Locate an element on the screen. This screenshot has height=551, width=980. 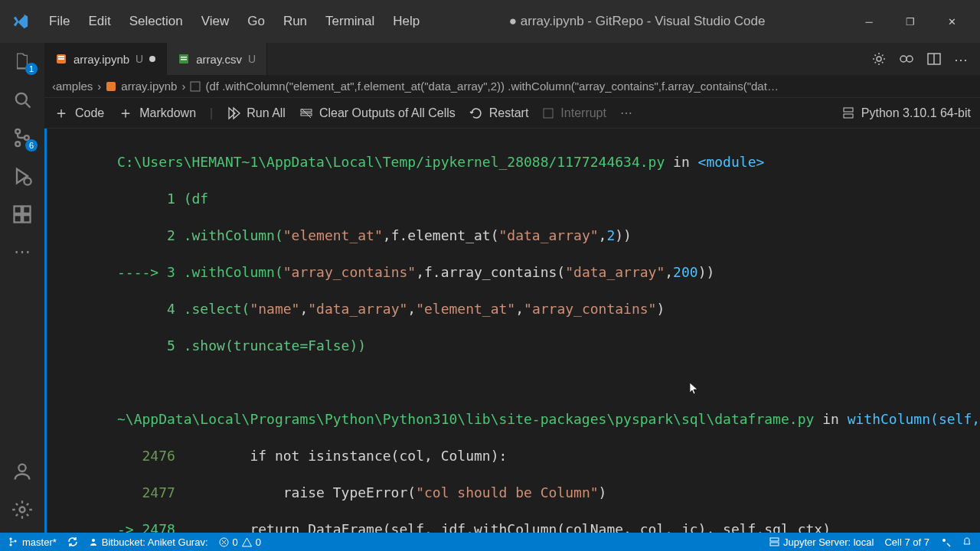
settings-icon is located at coordinates (22, 510).